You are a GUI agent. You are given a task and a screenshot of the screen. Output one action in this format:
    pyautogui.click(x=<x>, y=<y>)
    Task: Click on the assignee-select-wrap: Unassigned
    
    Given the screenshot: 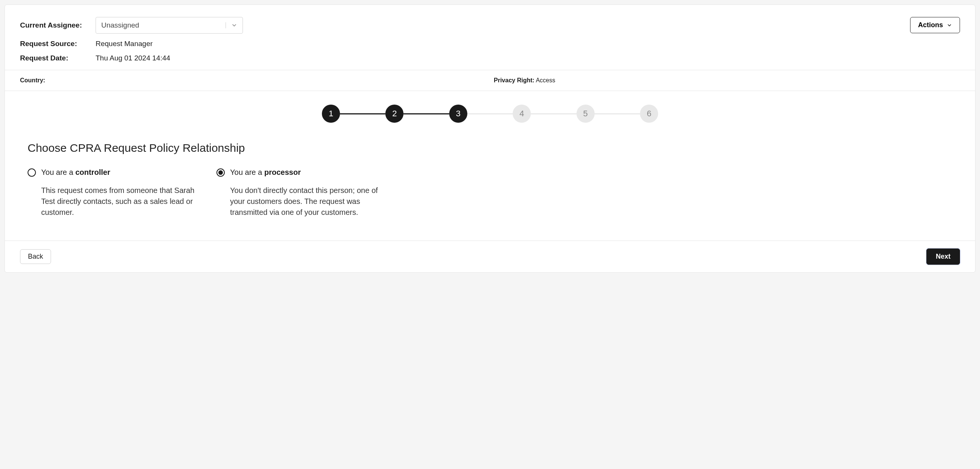 What is the action you would take?
    pyautogui.click(x=169, y=25)
    